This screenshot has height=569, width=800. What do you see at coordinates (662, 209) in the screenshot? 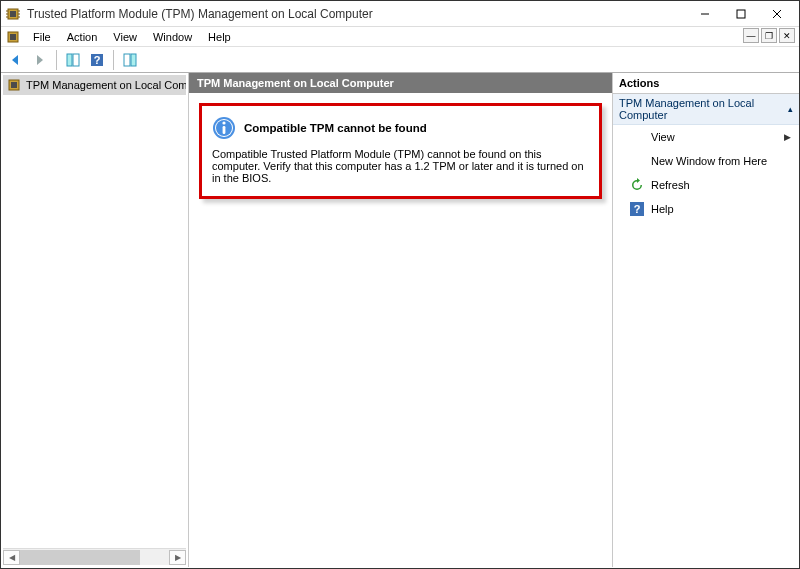
I see `action-label: Help` at bounding box center [662, 209].